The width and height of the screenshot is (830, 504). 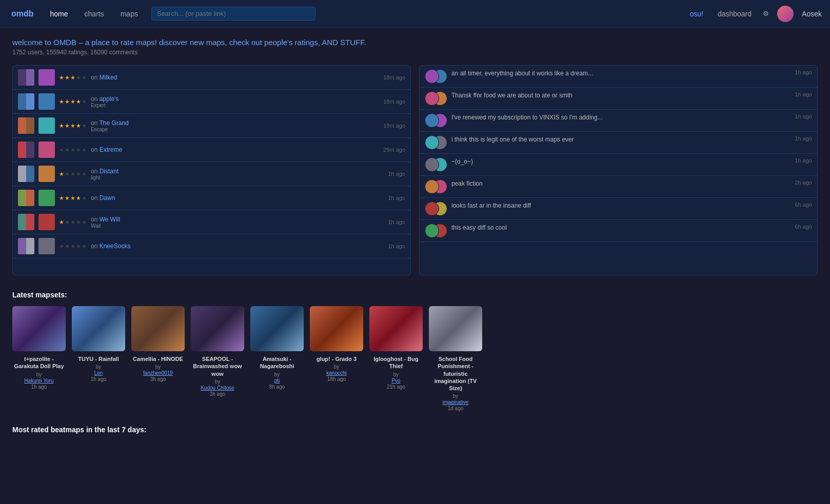 What do you see at coordinates (98, 373) in the screenshot?
I see `mapset-creator-link: Len` at bounding box center [98, 373].